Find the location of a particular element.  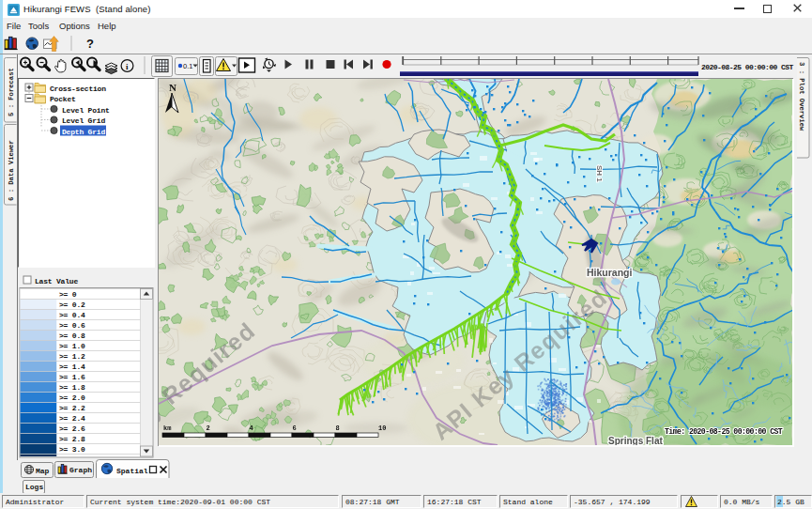

svg-text: Map is located at coordinates (43, 471).